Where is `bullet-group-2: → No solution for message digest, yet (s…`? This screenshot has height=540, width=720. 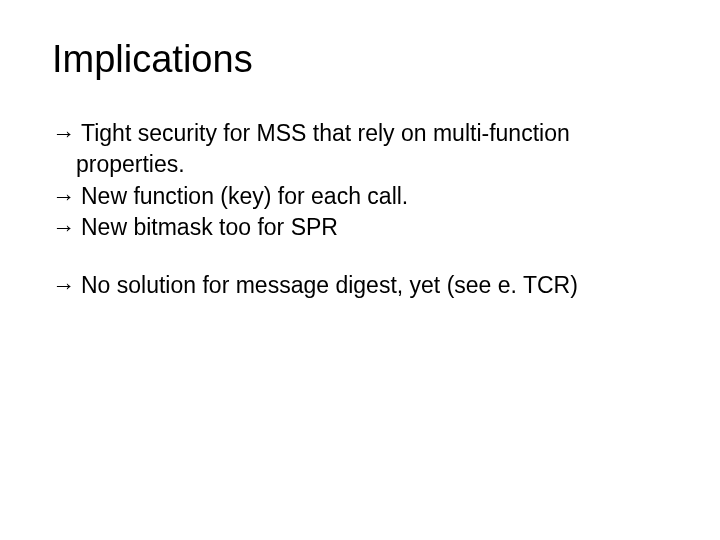 bullet-group-2: → No solution for message digest, yet (s… is located at coordinates (360, 286).